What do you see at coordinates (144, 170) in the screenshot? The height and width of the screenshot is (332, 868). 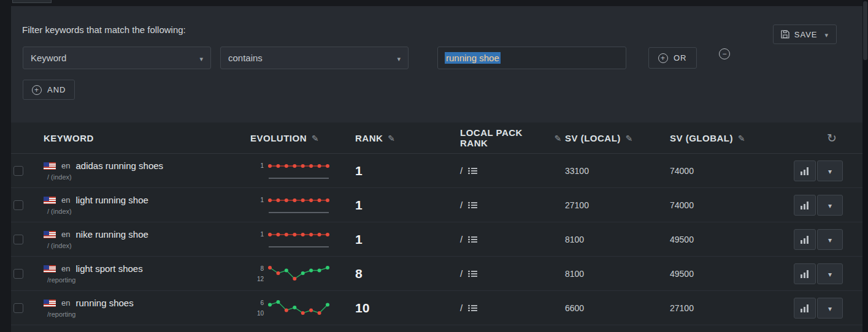 I see `keyword-cell: en adidas running shoes / (index)` at bounding box center [144, 170].